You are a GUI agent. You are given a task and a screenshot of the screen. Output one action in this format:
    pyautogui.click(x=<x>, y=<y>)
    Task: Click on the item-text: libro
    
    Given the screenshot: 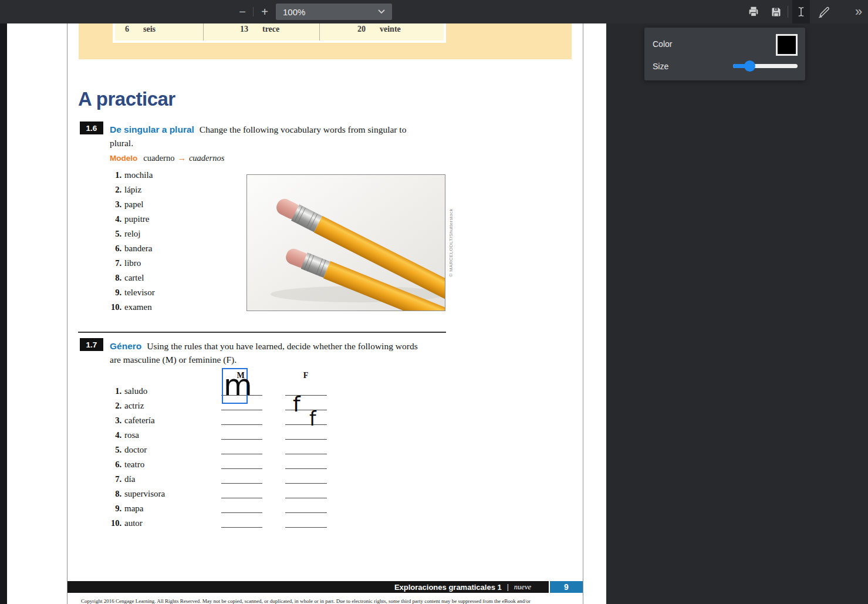 What is the action you would take?
    pyautogui.click(x=133, y=263)
    